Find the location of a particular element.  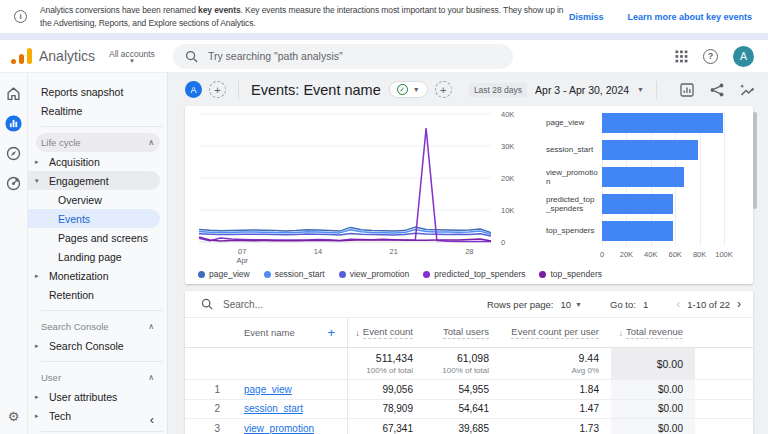

global-search-input: Try searching "path analysis" is located at coordinates (343, 56).